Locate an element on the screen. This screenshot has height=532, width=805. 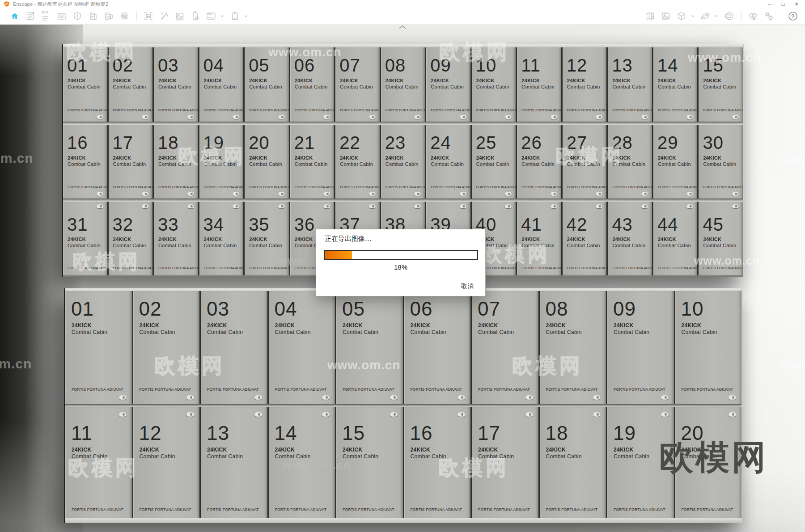
general-settings-icon is located at coordinates (769, 16).